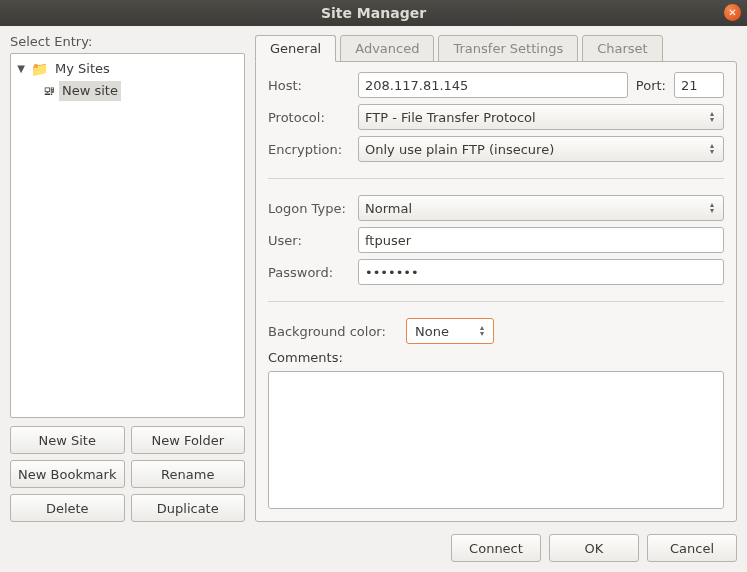  I want to click on tree-site-label: New site, so click(90, 91).